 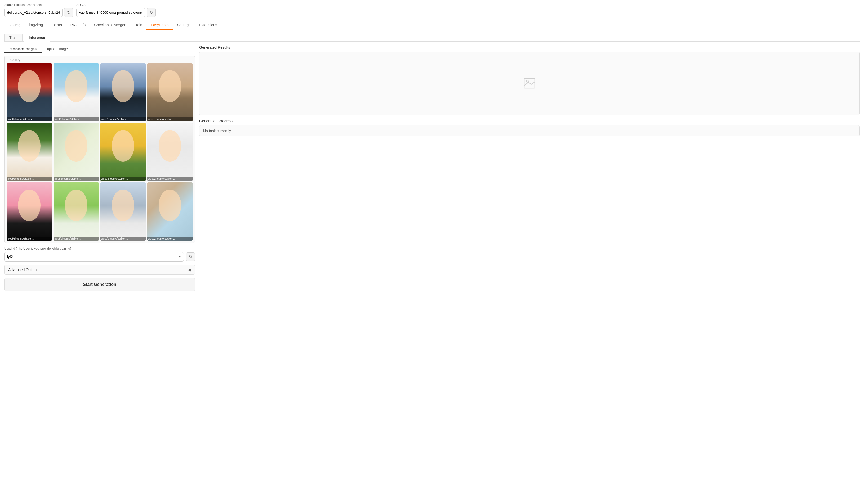 What do you see at coordinates (529, 47) in the screenshot?
I see `results-label: Generated Results` at bounding box center [529, 47].